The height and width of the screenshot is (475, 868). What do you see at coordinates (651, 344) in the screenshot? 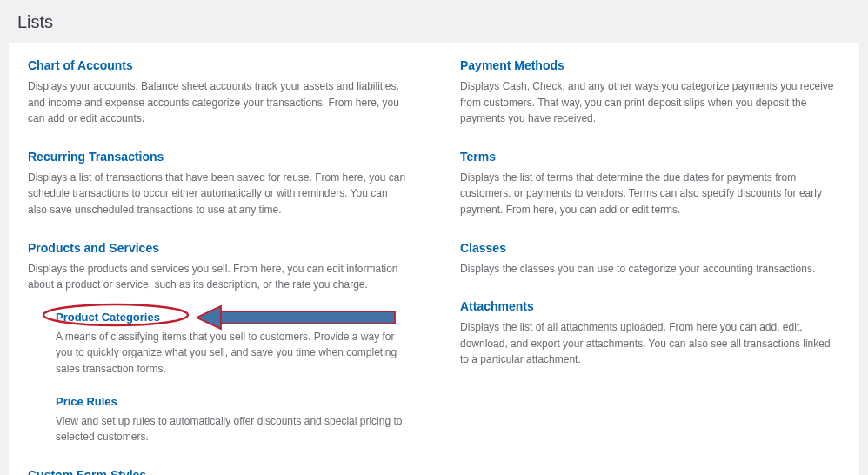
I see `desc-attachments: Displays the list of all attachments upl…` at bounding box center [651, 344].